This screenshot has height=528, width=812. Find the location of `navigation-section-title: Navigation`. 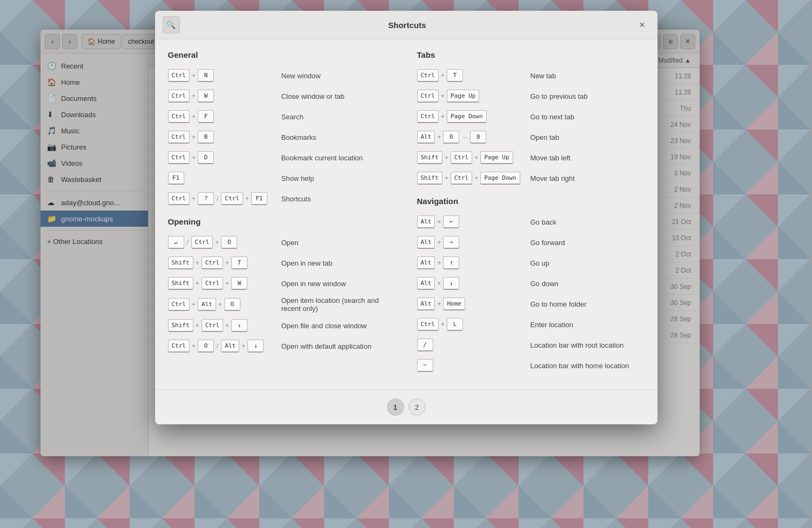

navigation-section-title: Navigation is located at coordinates (531, 201).